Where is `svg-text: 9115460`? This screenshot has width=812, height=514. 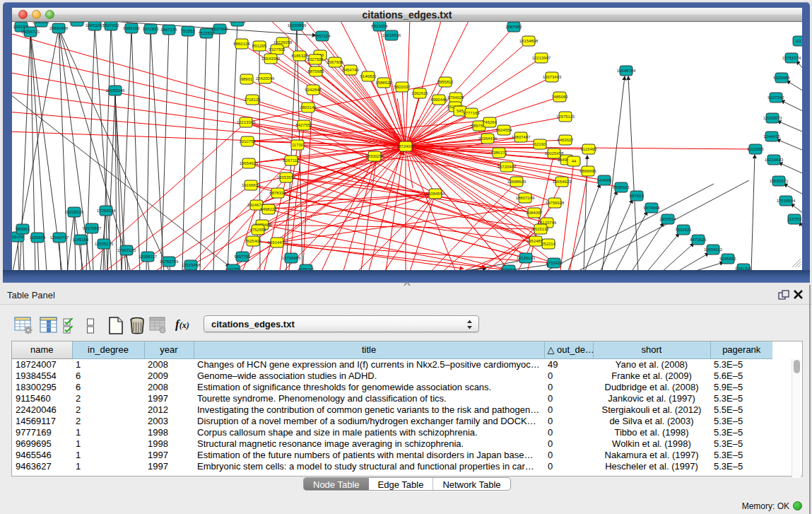 svg-text: 9115460 is located at coordinates (589, 149).